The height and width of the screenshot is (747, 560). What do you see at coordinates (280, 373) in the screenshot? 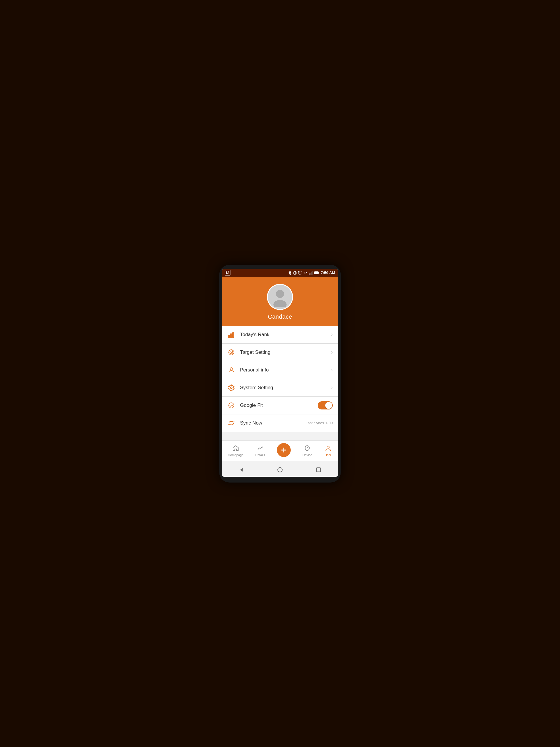
I see `phone-screen: M` at bounding box center [280, 373].